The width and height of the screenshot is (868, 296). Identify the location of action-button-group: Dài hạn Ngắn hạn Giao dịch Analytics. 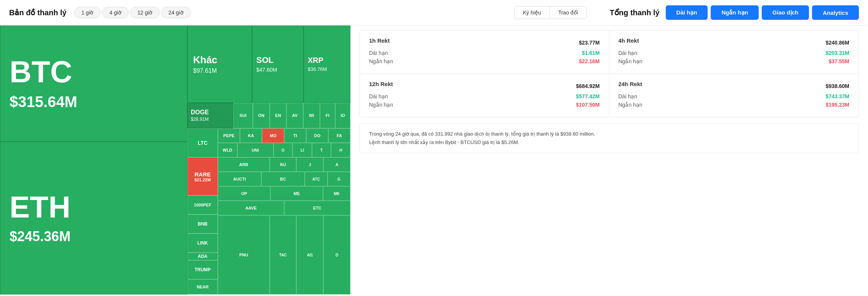
(762, 13).